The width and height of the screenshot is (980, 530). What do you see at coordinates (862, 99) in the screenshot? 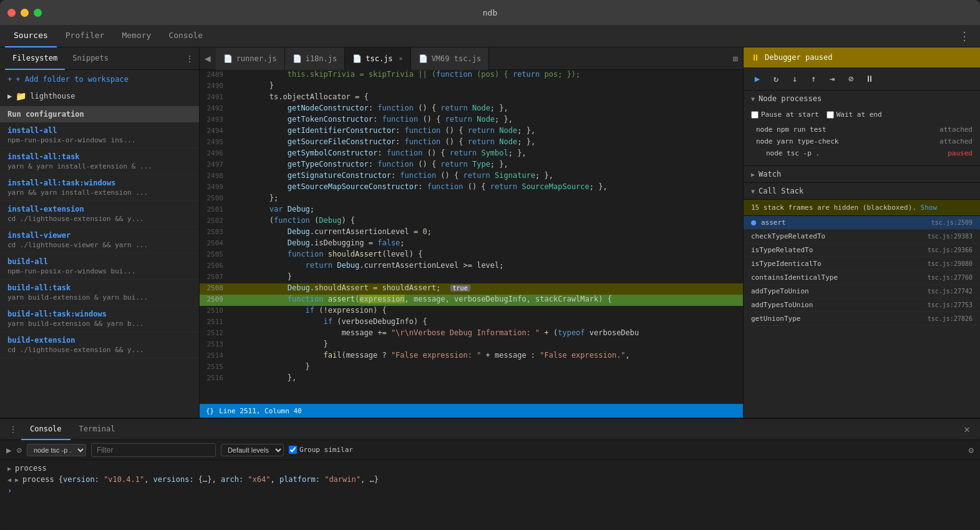
I see `node-processes-header: ▼ Node processes` at bounding box center [862, 99].